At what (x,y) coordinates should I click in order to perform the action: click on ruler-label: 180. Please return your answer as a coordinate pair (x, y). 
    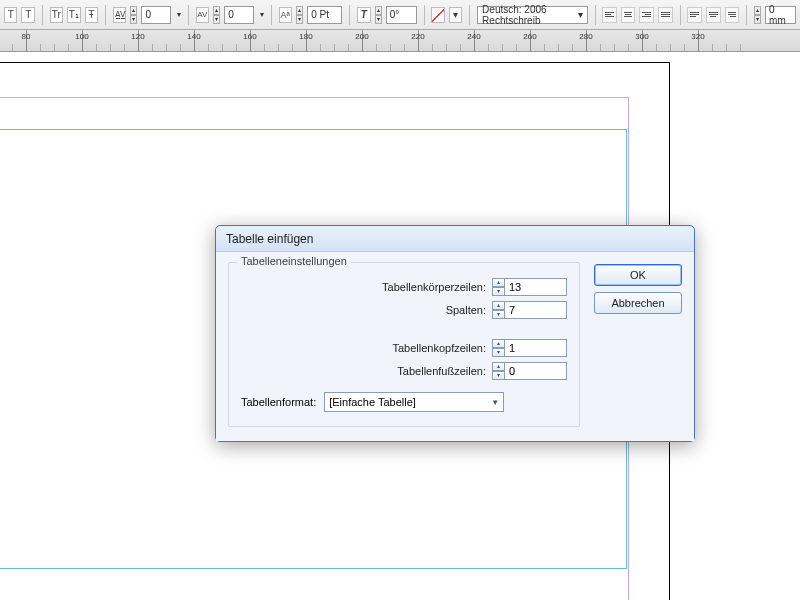
    Looking at the image, I should click on (306, 36).